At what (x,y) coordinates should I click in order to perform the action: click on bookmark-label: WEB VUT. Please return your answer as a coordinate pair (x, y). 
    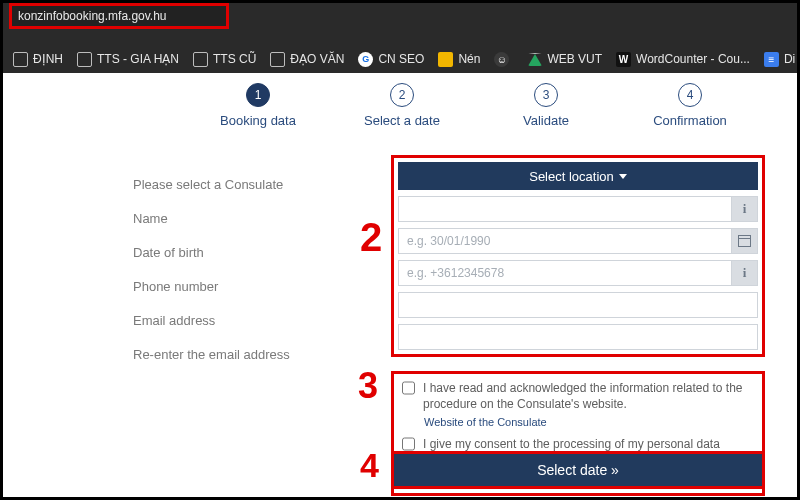
    Looking at the image, I should click on (574, 59).